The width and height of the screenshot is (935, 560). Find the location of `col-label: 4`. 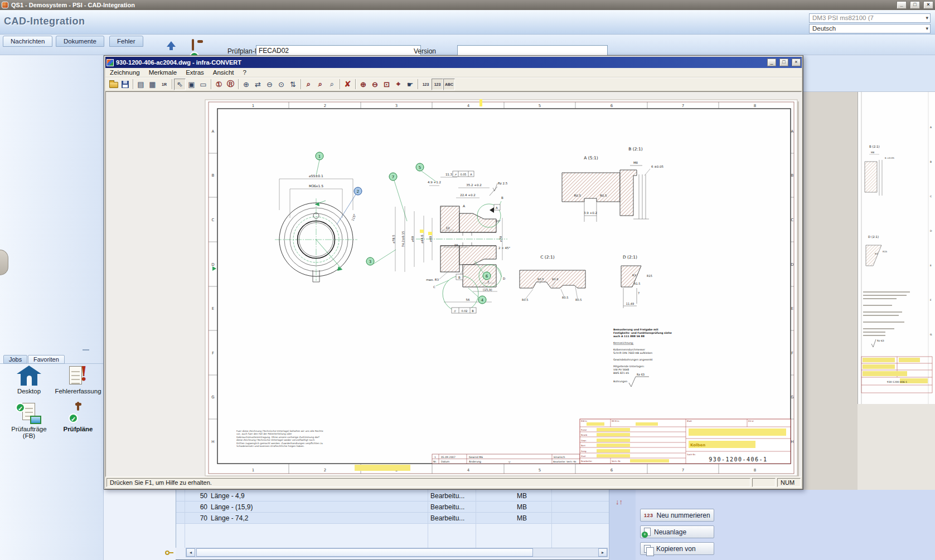

col-label: 4 is located at coordinates (468, 470).